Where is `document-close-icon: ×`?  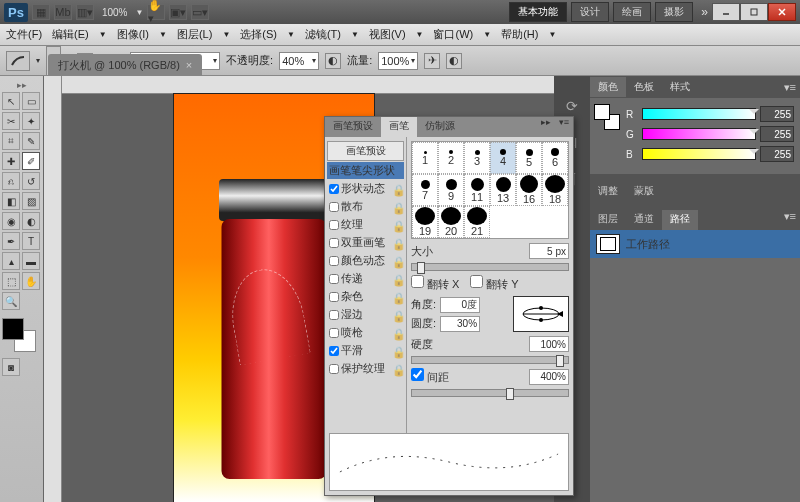 document-close-icon: × is located at coordinates (189, 65).